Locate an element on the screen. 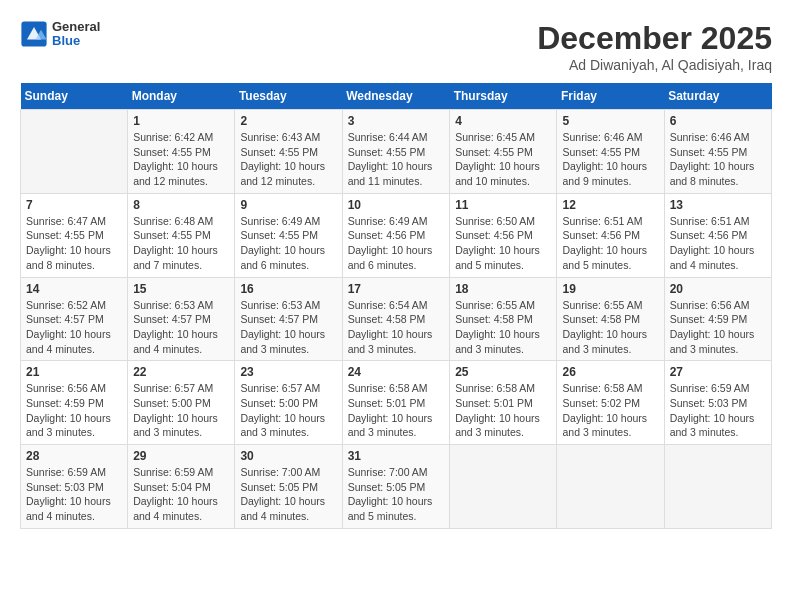 The height and width of the screenshot is (612, 792). day-number: 7 is located at coordinates (74, 205).